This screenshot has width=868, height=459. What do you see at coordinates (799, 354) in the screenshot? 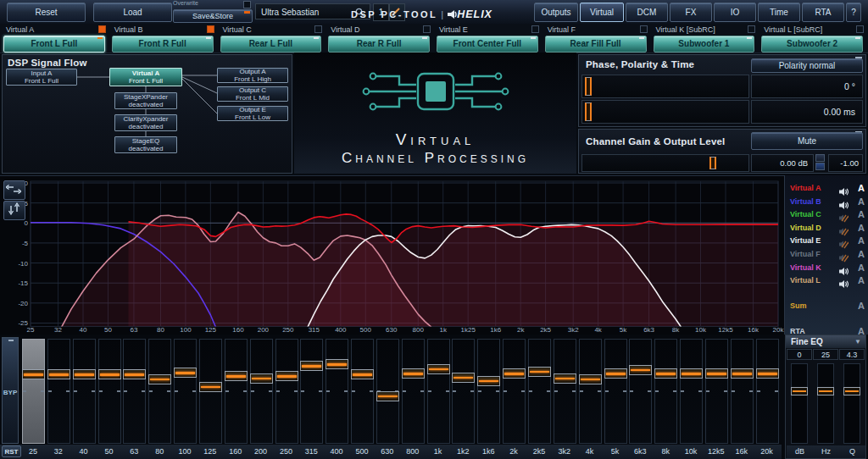
I see `fine-eq-value-db: 0` at bounding box center [799, 354].